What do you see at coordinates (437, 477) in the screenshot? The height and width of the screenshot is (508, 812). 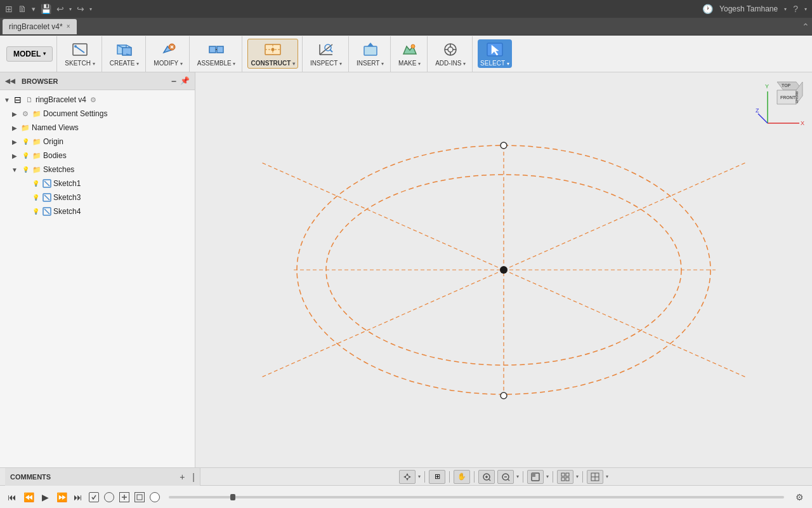 I see `grid-snap-button: ⊞` at bounding box center [437, 477].